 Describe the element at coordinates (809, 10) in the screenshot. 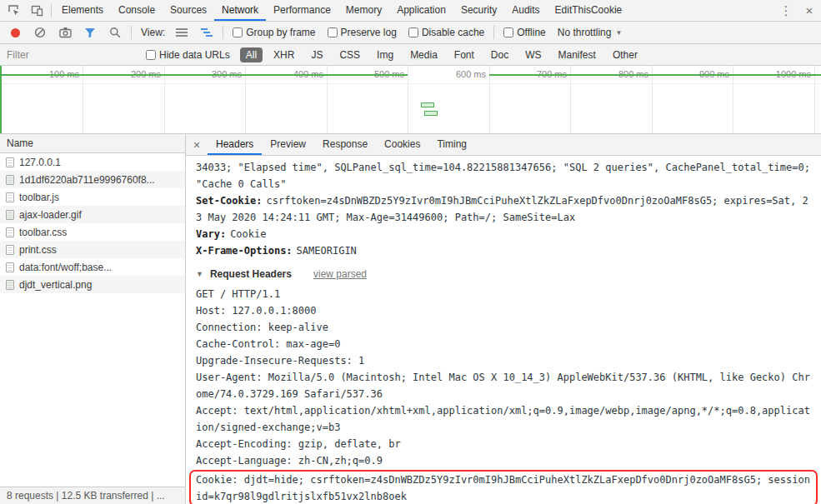

I see `devtools-close-button: ×` at that location.